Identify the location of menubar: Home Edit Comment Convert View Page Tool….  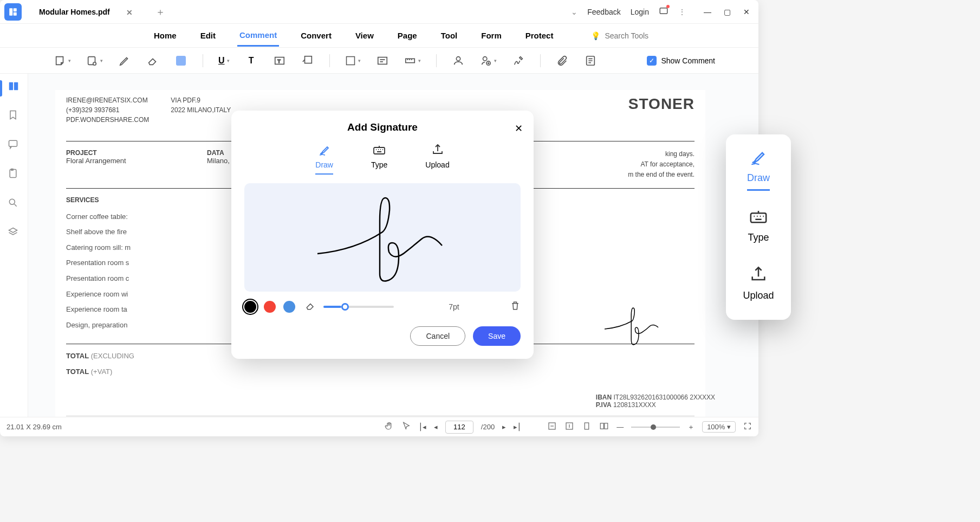
(379, 36).